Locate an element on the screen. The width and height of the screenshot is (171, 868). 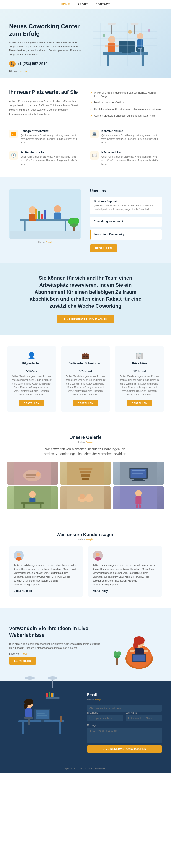
feature-internet-title: Unbegrenztes Internet is located at coordinates (50, 131).